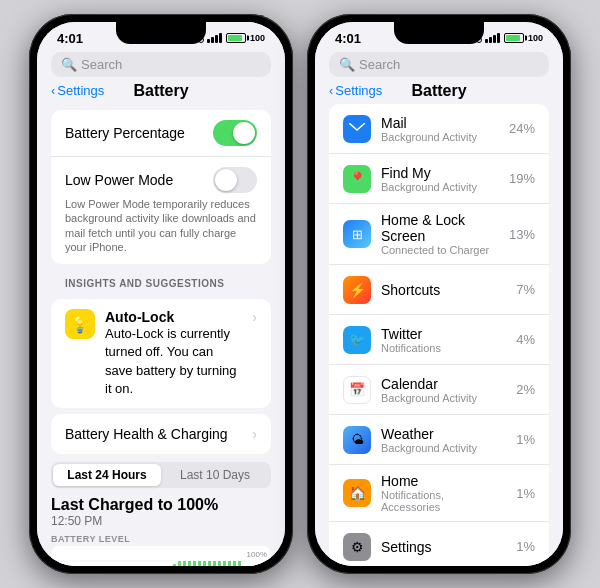 Image resolution: width=600 pixels, height=588 pixels. Describe the element at coordinates (80, 90) in the screenshot. I see `left-back-label: Settings` at that location.